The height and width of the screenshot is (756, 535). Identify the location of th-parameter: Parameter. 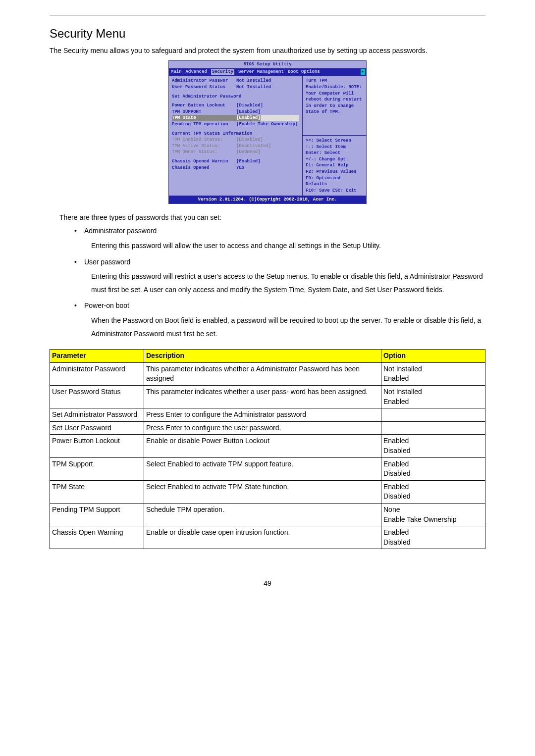
(97, 356).